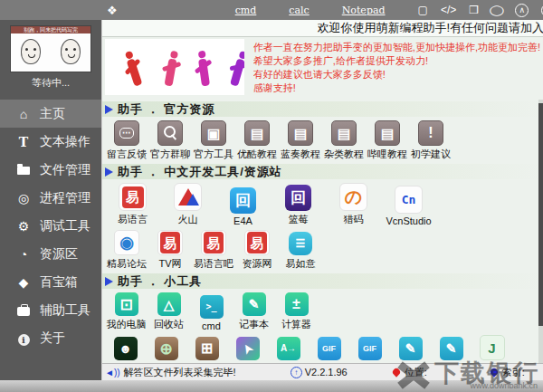  What do you see at coordinates (127, 304) in the screenshot?
I see `monitor-icon` at bounding box center [127, 304].